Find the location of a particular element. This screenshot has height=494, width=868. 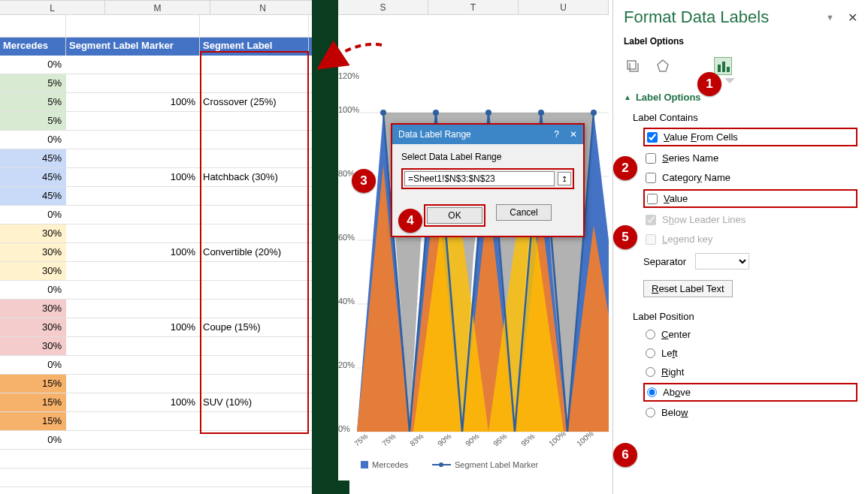

radio-above: Above is located at coordinates (750, 392).